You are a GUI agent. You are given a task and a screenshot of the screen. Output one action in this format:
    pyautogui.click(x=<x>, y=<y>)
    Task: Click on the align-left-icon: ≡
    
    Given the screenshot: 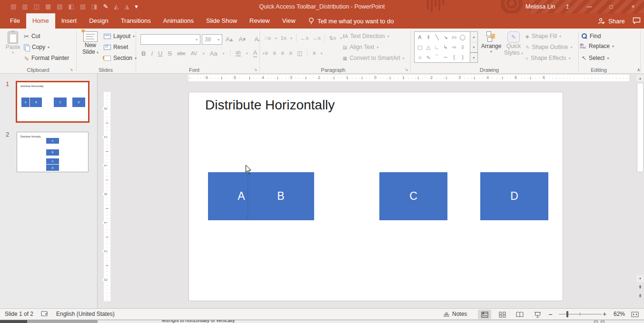 What is the action you would take?
    pyautogui.click(x=267, y=53)
    